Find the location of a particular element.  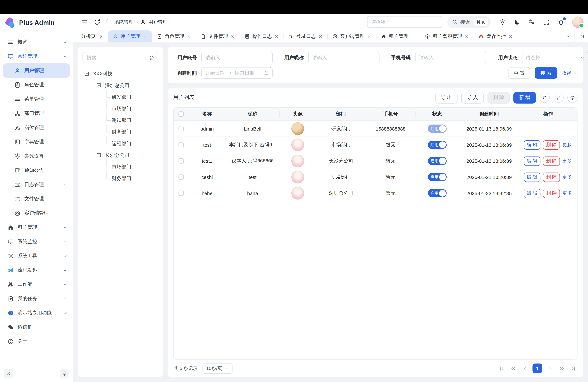

sidebar-item-概览: 概览 is located at coordinates (36, 42).